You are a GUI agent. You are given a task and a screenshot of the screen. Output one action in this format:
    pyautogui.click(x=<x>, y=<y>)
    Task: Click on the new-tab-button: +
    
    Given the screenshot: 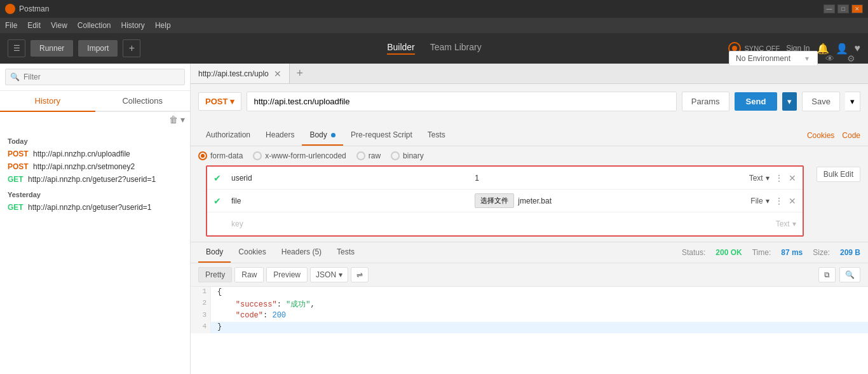 What is the action you would take?
    pyautogui.click(x=132, y=48)
    